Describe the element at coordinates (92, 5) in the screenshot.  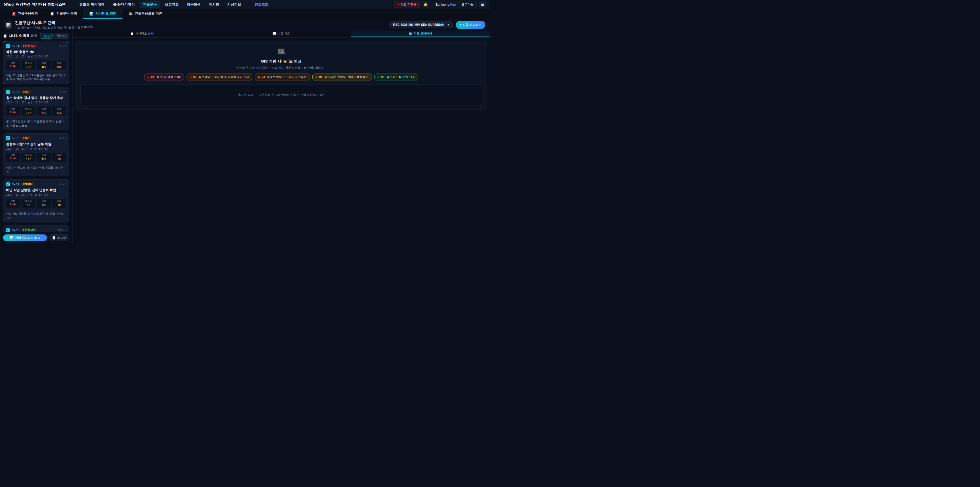
I see `nav-item-oil-spill: 유출유 확산예측` at that location.